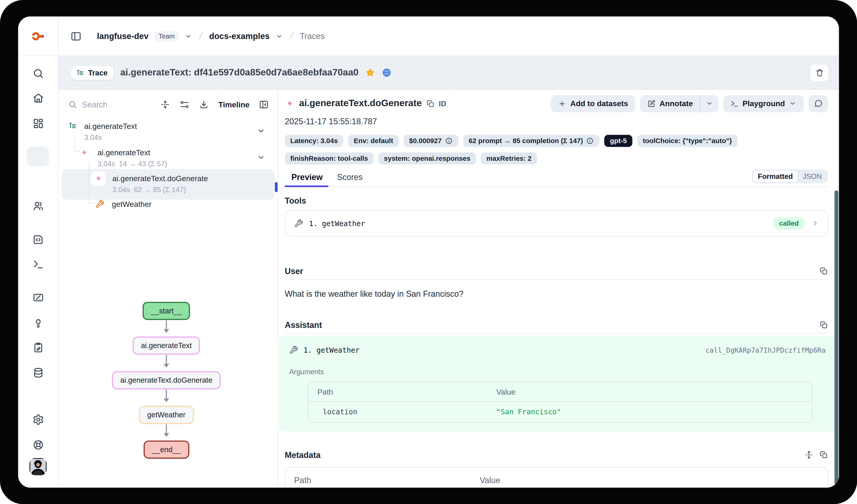 The image size is (857, 504). What do you see at coordinates (165, 105) in the screenshot?
I see `collapse-all-button` at bounding box center [165, 105].